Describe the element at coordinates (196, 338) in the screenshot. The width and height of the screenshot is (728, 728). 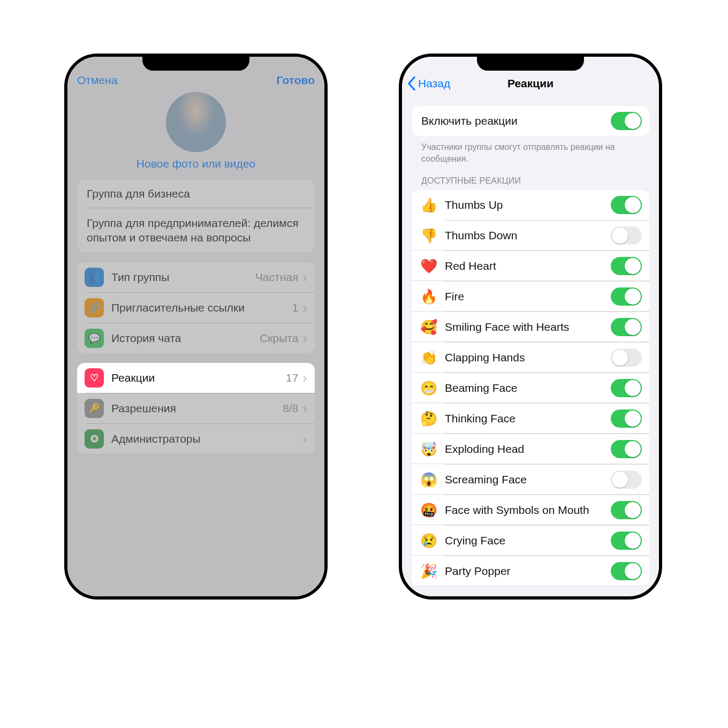
I see `chat-history-row: 💬 История чата Скрыта ›` at that location.